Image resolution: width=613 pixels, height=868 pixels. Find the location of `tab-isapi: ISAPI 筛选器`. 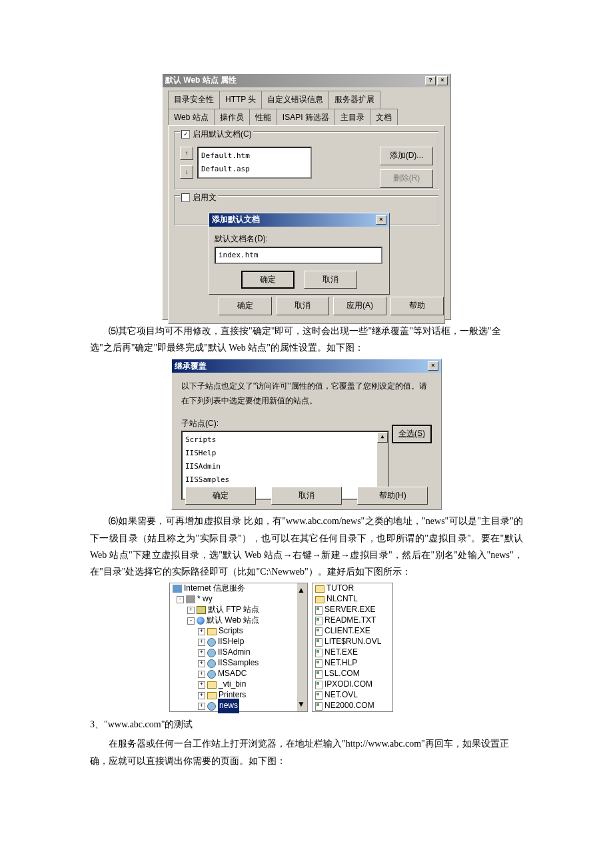

tab-isapi: ISAPI 筛选器 is located at coordinates (306, 117).